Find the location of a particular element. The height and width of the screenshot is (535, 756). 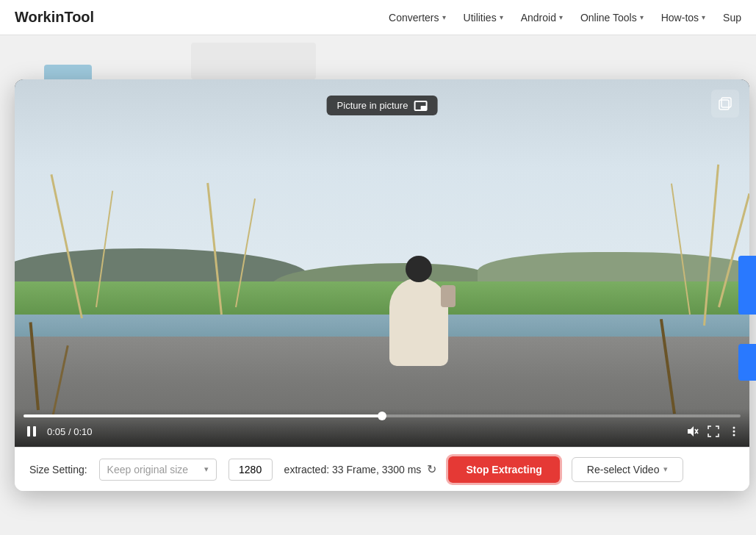

progress-thumb is located at coordinates (382, 416).